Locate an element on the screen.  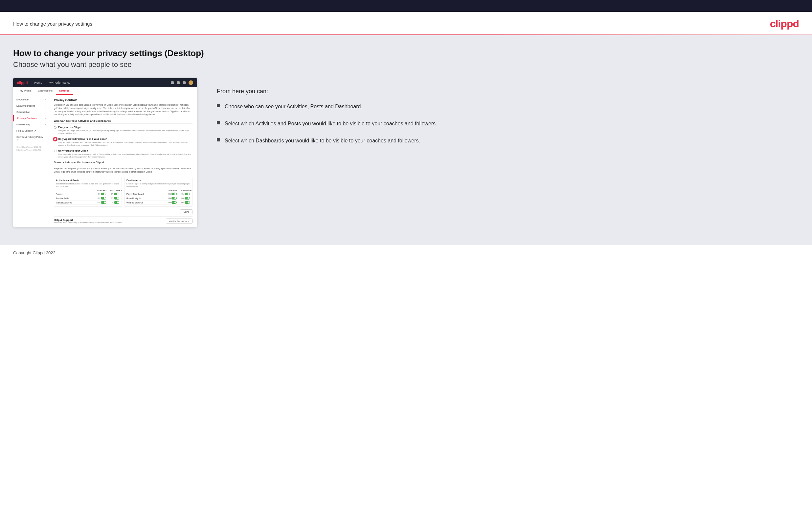
mock-main-panel: Privacy Controls Control how you and you… is located at coordinates (123, 161).